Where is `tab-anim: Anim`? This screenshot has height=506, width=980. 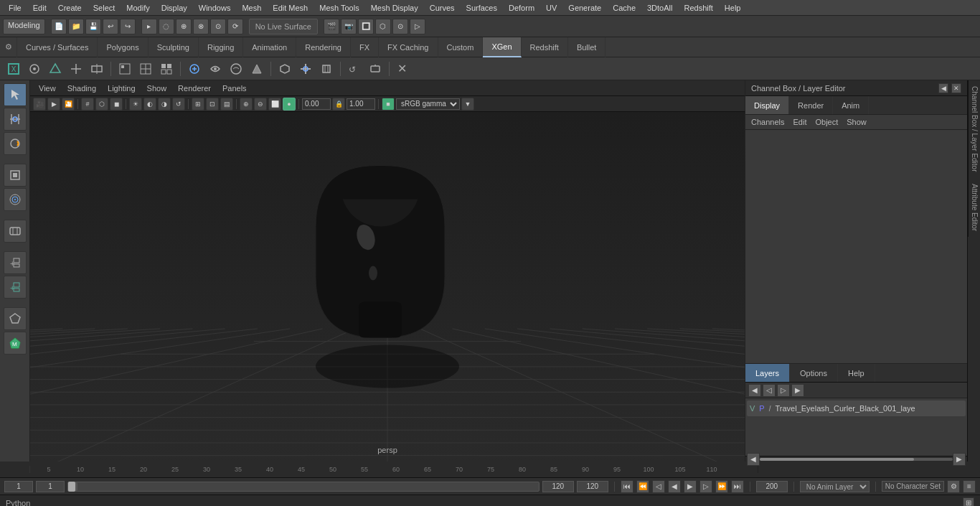 tab-anim: Anim is located at coordinates (851, 105).